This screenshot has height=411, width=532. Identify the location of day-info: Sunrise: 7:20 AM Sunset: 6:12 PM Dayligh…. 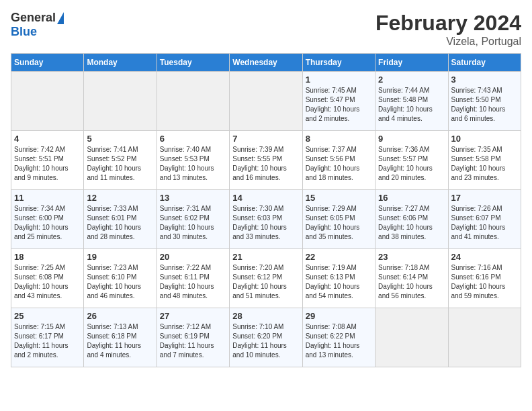
(266, 282).